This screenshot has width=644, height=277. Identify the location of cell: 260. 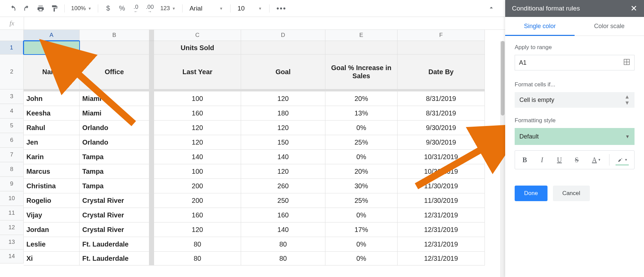
(283, 186).